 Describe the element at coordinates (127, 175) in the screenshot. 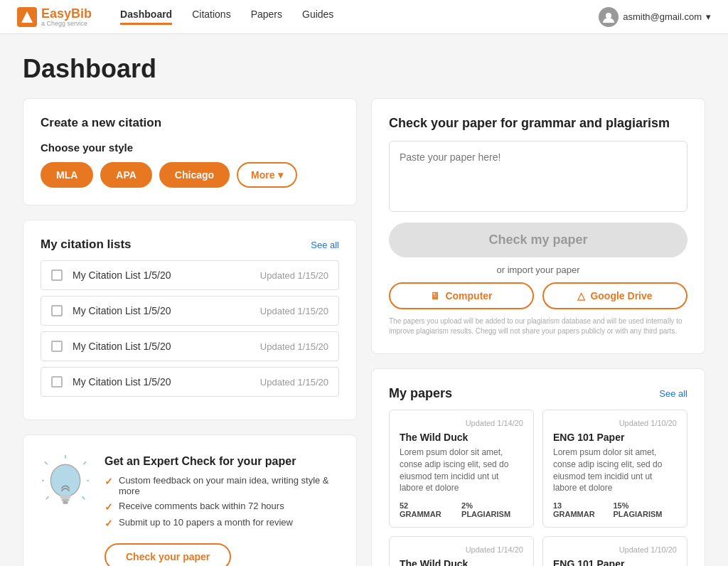

I see `style-apa-button: APA` at that location.